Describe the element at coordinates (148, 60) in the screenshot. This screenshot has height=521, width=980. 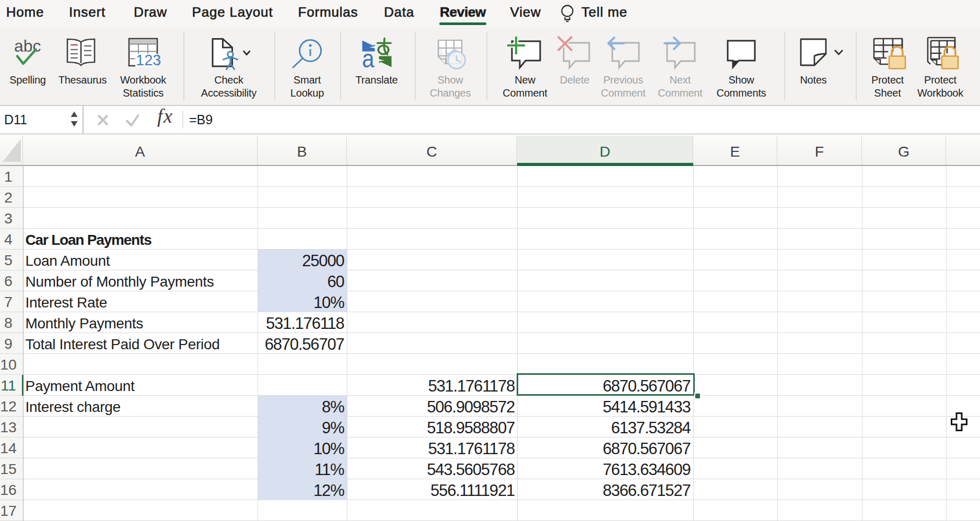
I see `svg-text: 123` at that location.